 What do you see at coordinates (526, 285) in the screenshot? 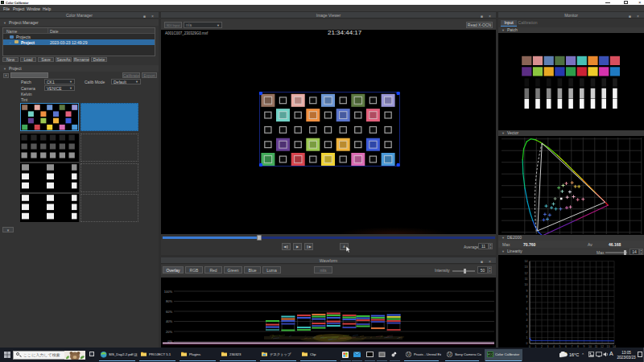
I see `svg-text: 10` at bounding box center [526, 285].